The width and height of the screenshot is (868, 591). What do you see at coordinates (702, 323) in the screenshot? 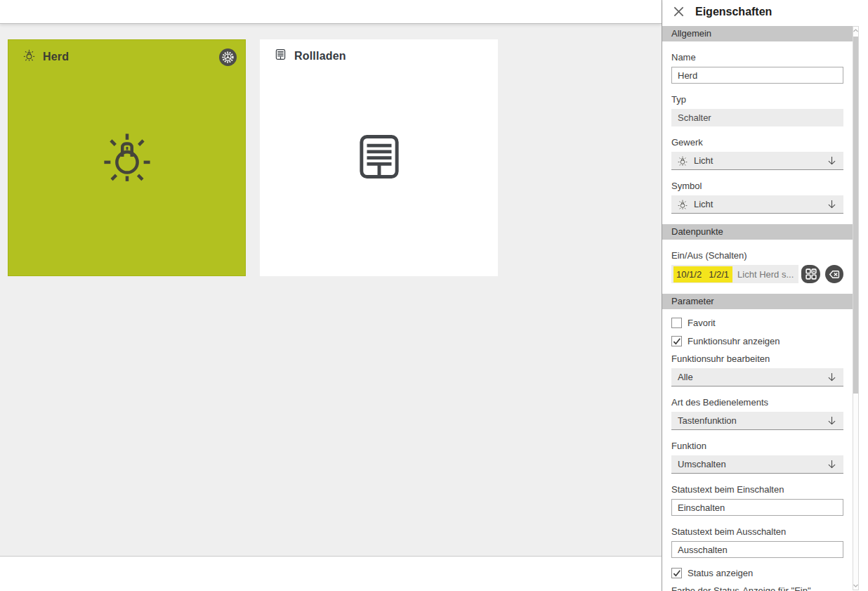
I see `favorit-label: Favorit` at bounding box center [702, 323].